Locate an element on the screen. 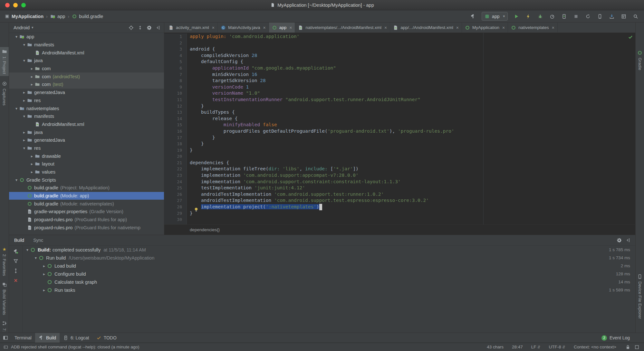  code-line-26: androidTestImplementation 'com.android.s… is located at coordinates (410, 194).